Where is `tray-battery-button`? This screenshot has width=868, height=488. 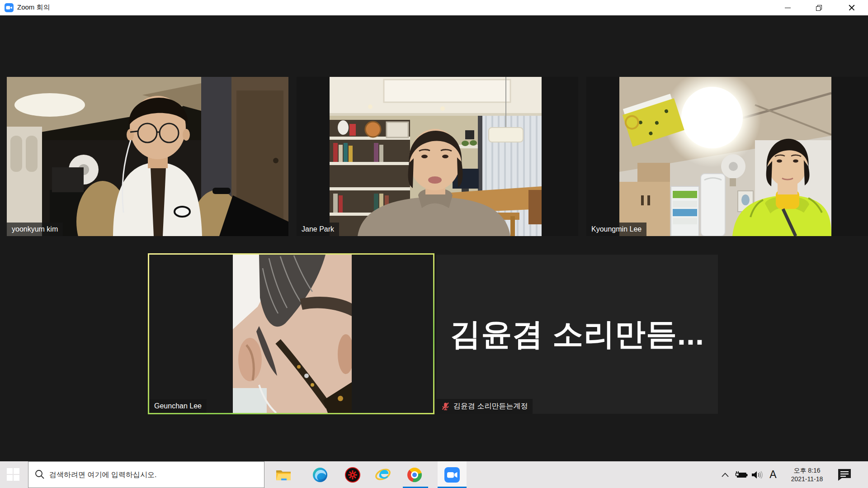 tray-battery-button is located at coordinates (741, 475).